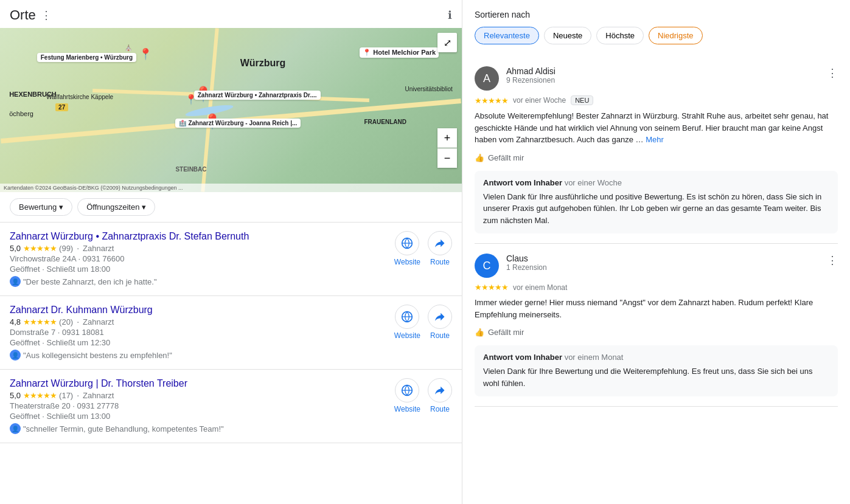 This screenshot has width=850, height=504. I want to click on info-icon: ℹ, so click(450, 15).